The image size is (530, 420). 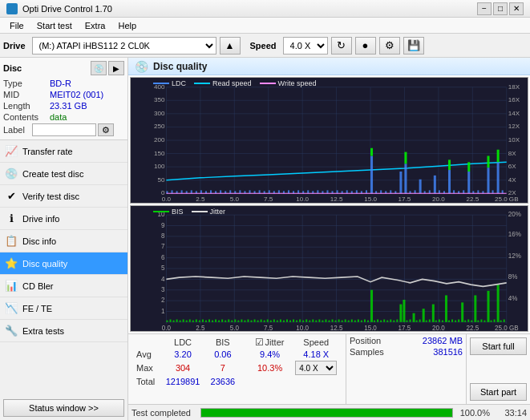 What do you see at coordinates (17, 26) in the screenshot?
I see `menu-file: File` at bounding box center [17, 26].